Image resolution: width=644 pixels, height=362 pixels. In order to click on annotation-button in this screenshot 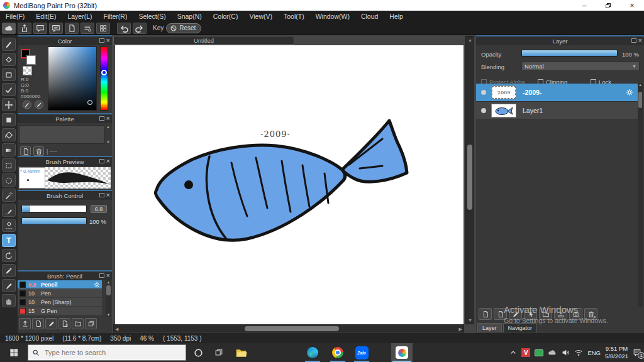, I will do `click(56, 28)`.